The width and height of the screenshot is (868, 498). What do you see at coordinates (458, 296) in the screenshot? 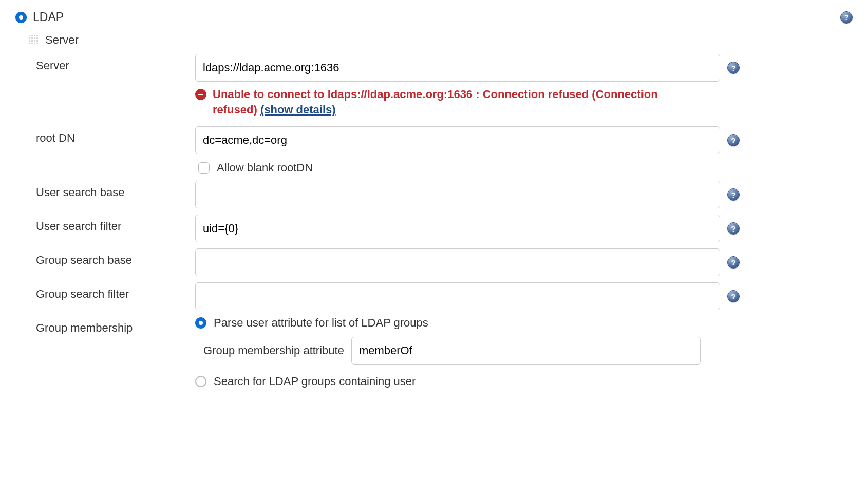
I see `group-search-filter-input` at bounding box center [458, 296].